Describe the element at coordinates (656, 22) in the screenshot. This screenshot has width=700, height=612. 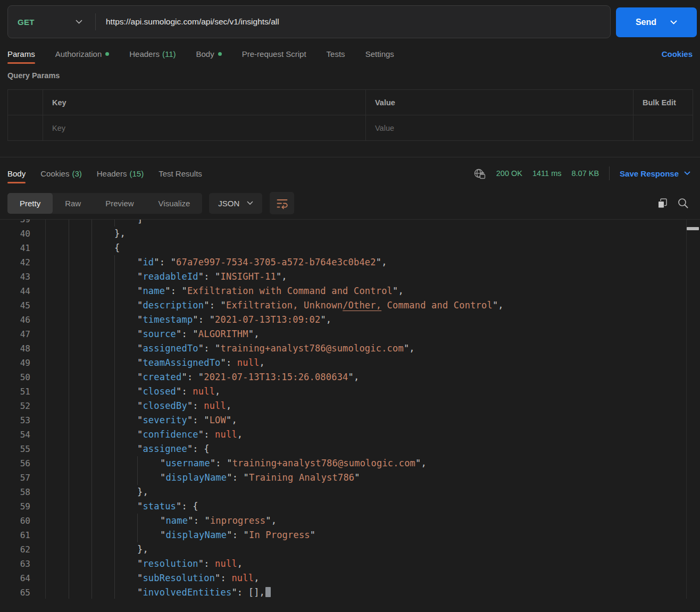
I see `send-button: Send` at that location.